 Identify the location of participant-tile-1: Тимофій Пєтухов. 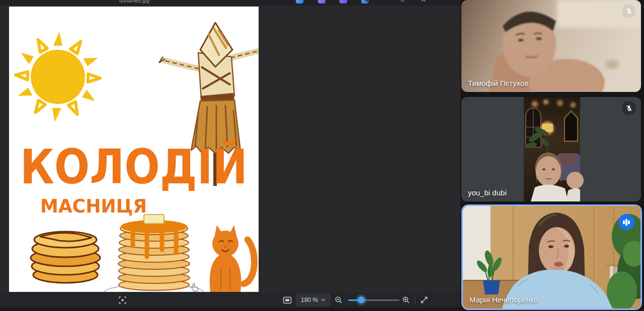
(551, 46).